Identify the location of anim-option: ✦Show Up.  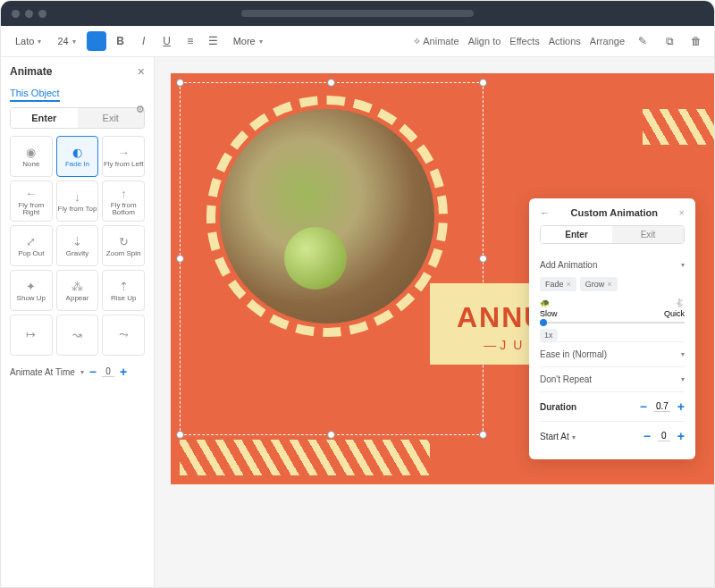
(31, 290).